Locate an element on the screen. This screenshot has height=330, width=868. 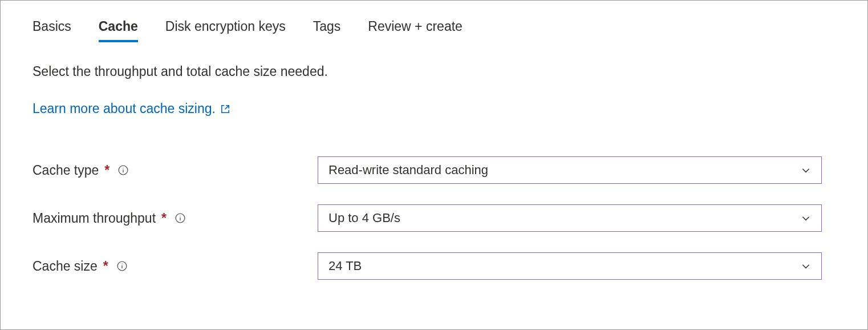
tab-cache: Cache is located at coordinates (119, 30).